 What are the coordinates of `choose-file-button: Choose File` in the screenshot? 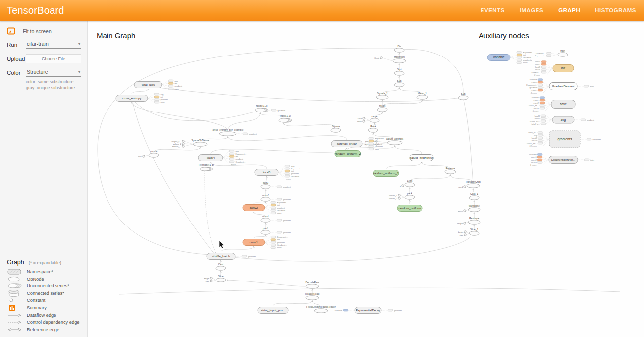 It's located at (54, 58).